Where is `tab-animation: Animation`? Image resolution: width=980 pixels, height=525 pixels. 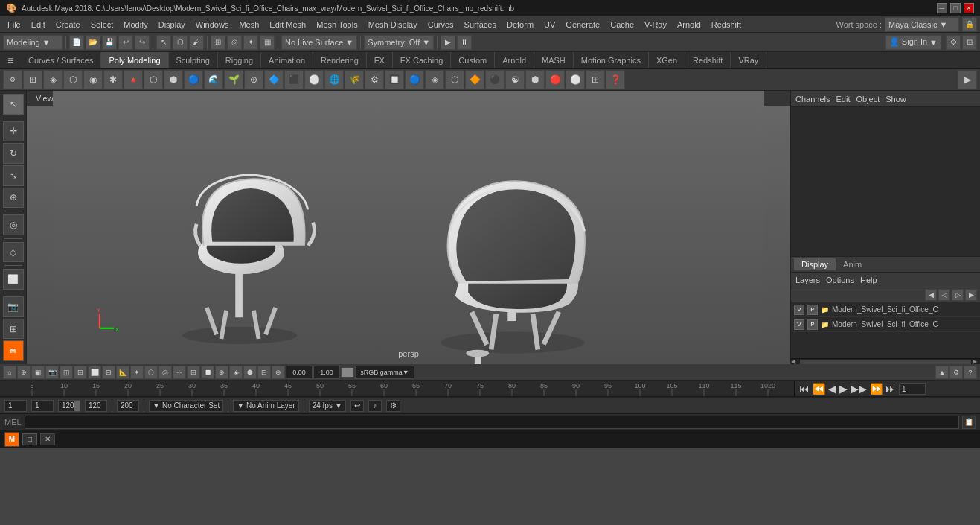
tab-animation: Animation is located at coordinates (287, 60).